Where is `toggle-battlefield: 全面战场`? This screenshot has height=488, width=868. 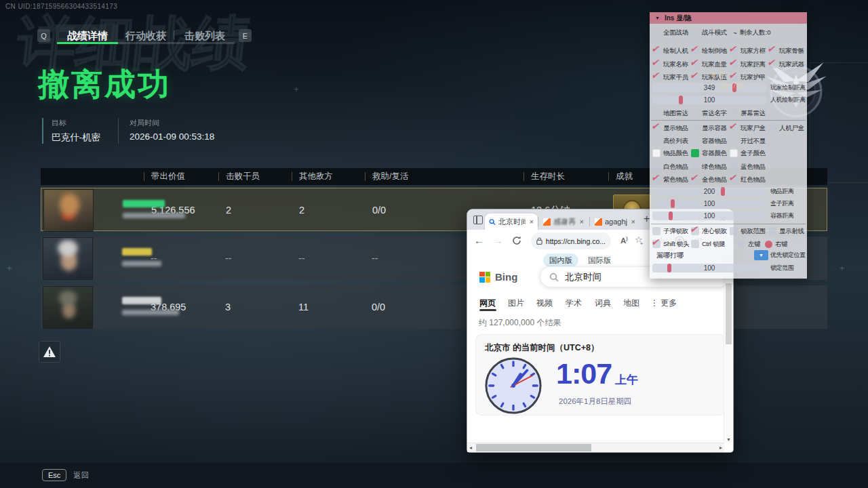 toggle-battlefield: 全面战场 is located at coordinates (670, 33).